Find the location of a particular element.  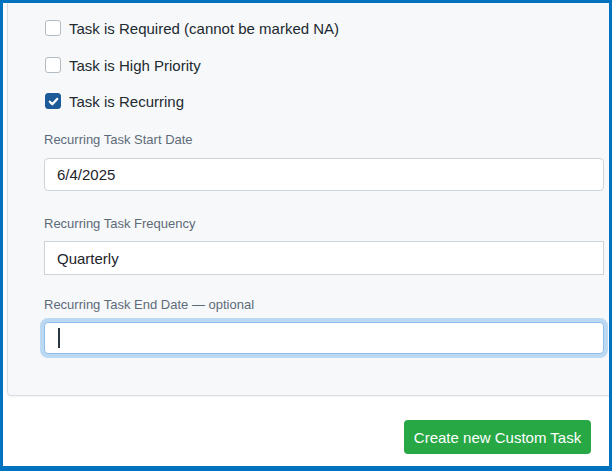

task-required-checkbox is located at coordinates (53, 28).